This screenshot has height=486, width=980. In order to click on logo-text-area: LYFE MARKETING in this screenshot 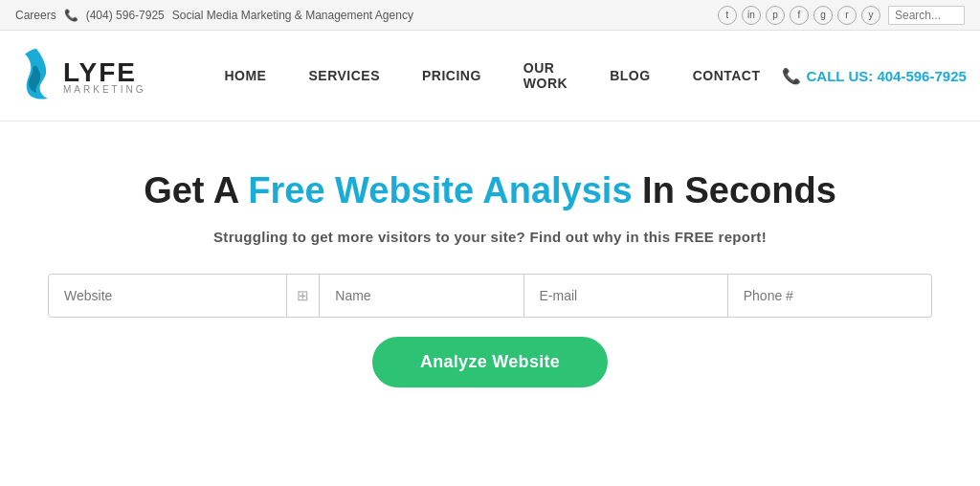, I will do `click(104, 77)`.